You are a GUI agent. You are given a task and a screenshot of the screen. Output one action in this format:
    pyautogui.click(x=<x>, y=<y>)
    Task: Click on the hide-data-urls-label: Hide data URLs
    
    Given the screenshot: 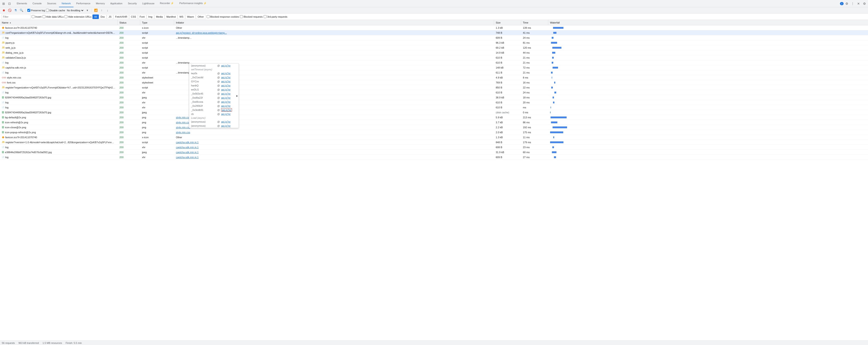 What is the action you would take?
    pyautogui.click(x=53, y=17)
    